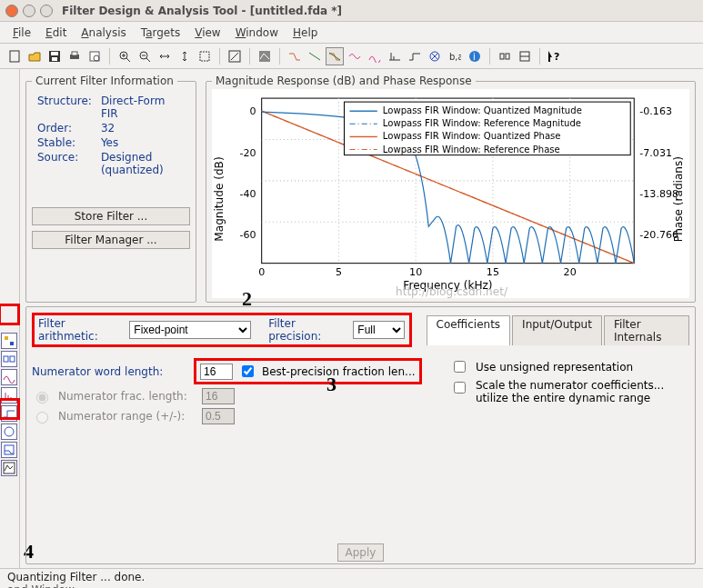 The image size is (703, 588). I want to click on redbox-2: Best-precision fraction len..., so click(307, 371).